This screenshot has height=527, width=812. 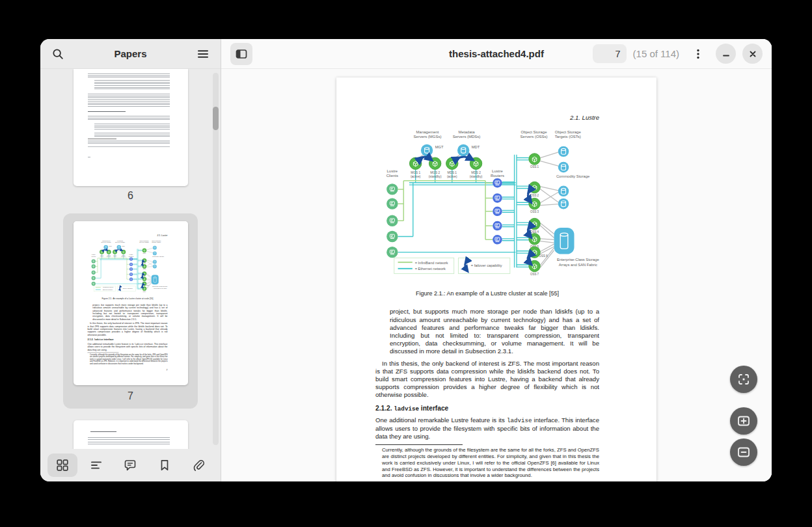 I want to click on svg-text: MDT, so click(x=476, y=147).